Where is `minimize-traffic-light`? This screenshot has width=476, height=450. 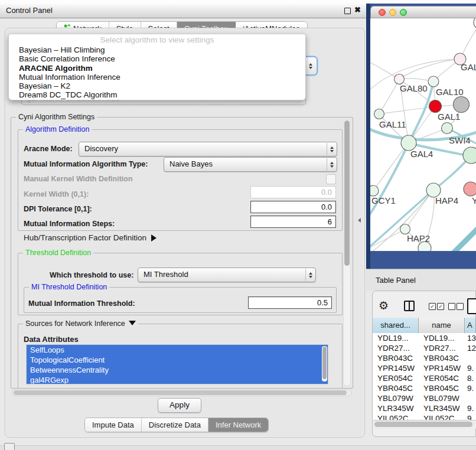
minimize-traffic-light is located at coordinates (393, 12).